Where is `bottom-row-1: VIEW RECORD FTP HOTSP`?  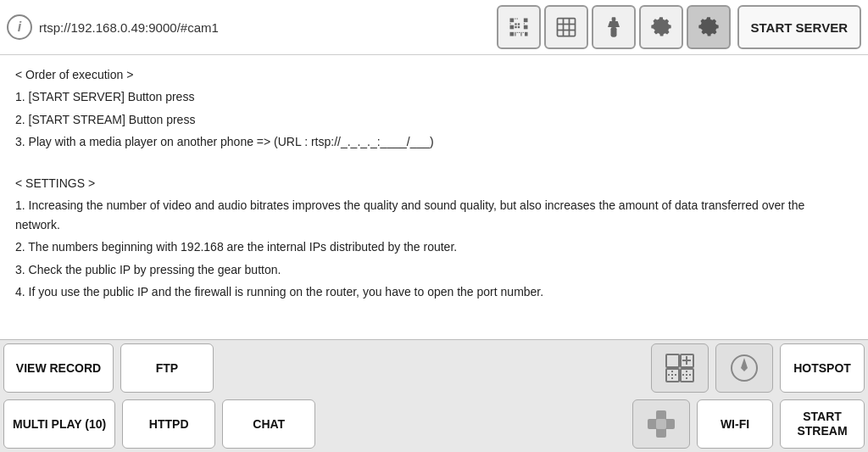 bottom-row-1: VIEW RECORD FTP HOTSP is located at coordinates (434, 368).